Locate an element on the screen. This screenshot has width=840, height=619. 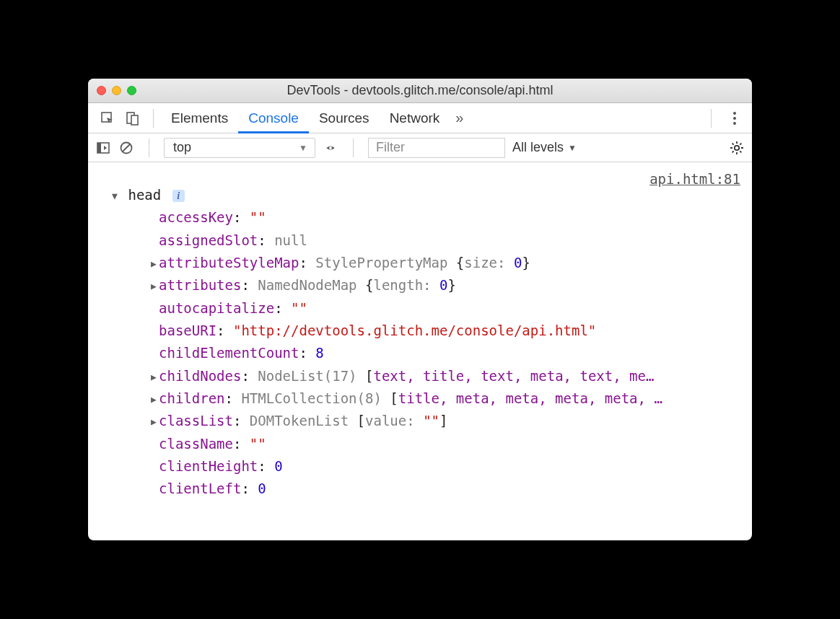
prop-clientLeft: clientLeft: 0 is located at coordinates (426, 489).